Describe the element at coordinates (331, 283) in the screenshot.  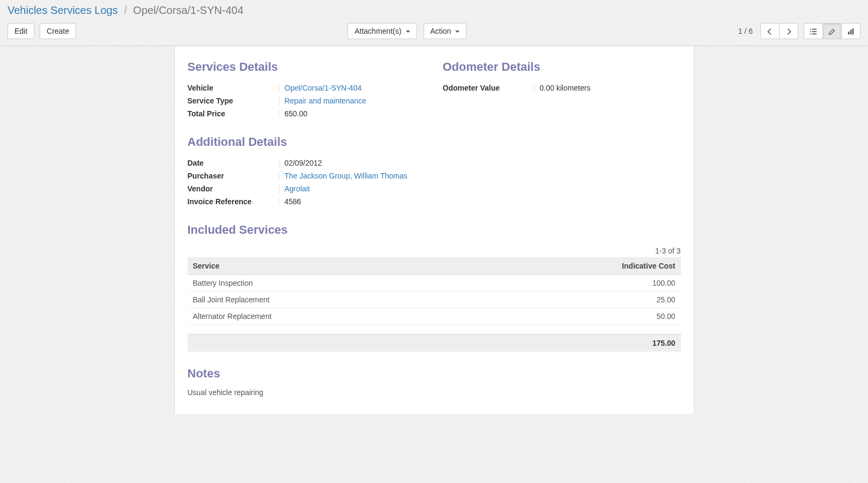
I see `service-cell: Battery Inspection` at that location.